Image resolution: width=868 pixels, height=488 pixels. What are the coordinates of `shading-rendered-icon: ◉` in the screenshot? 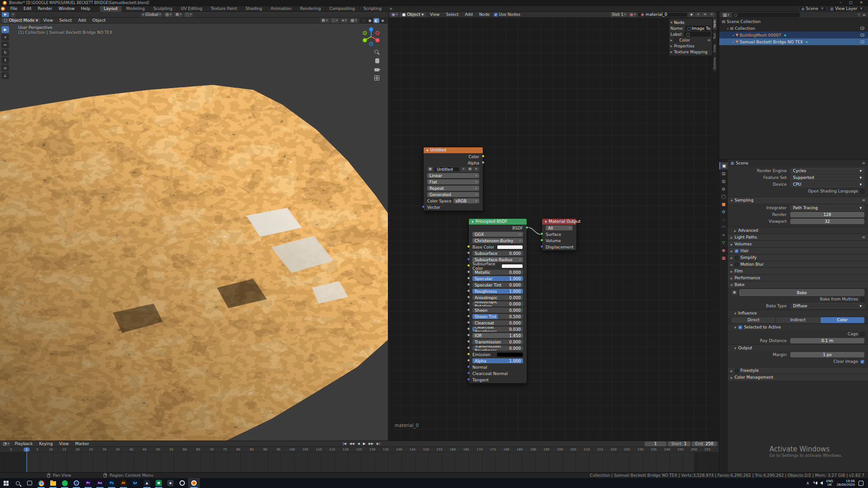 It's located at (382, 21).